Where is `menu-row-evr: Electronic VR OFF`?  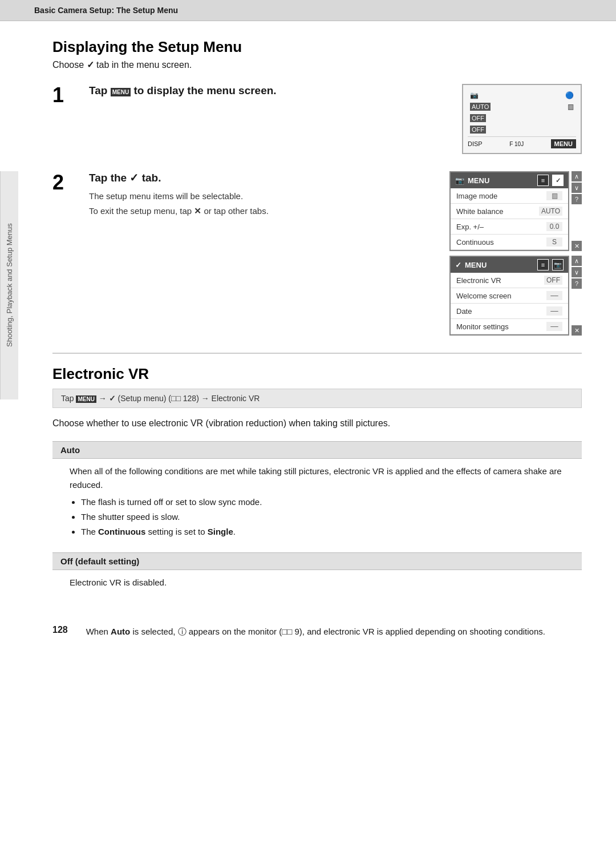 menu-row-evr: Electronic VR OFF is located at coordinates (509, 281).